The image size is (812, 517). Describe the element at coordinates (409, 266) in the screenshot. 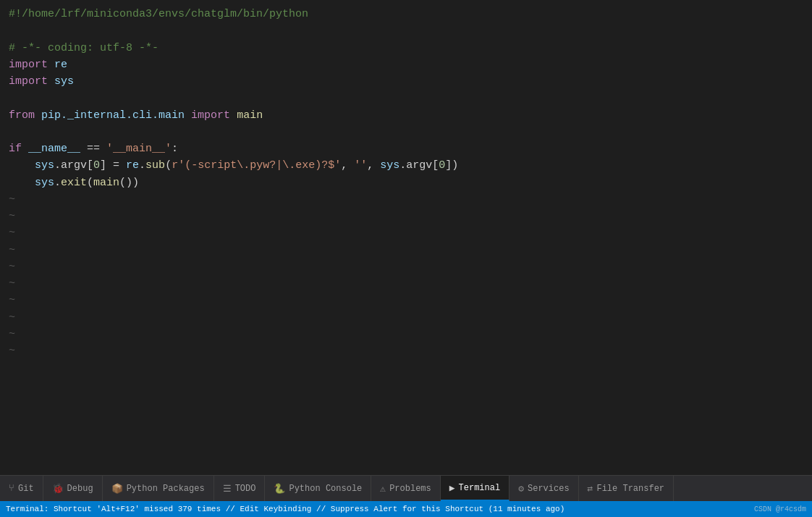

I see `tilde-line-5: ~` at that location.